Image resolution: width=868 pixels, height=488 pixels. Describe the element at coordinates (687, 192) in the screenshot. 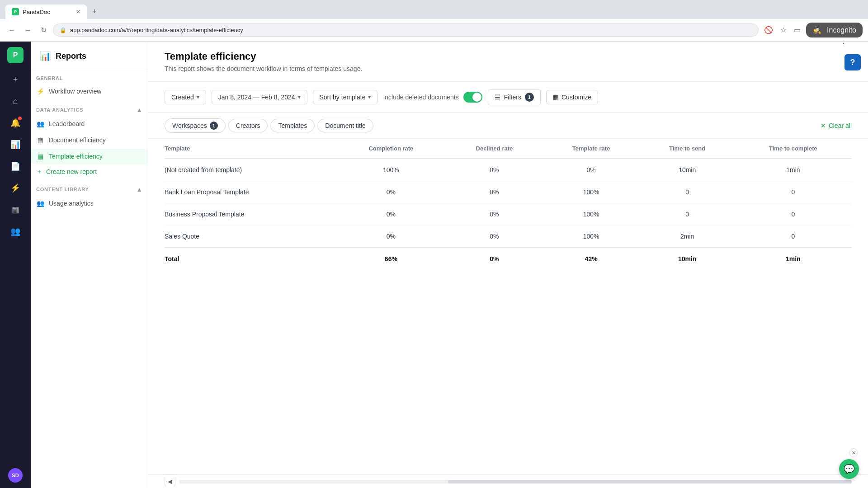

I see `cell-time-to-send: 0` at that location.